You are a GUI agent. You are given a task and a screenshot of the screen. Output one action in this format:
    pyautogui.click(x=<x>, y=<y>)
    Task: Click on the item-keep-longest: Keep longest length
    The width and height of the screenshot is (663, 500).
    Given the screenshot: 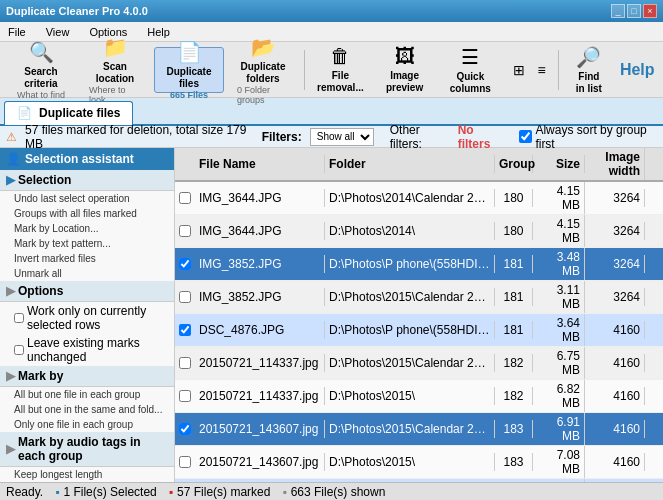 What is the action you would take?
    pyautogui.click(x=87, y=474)
    